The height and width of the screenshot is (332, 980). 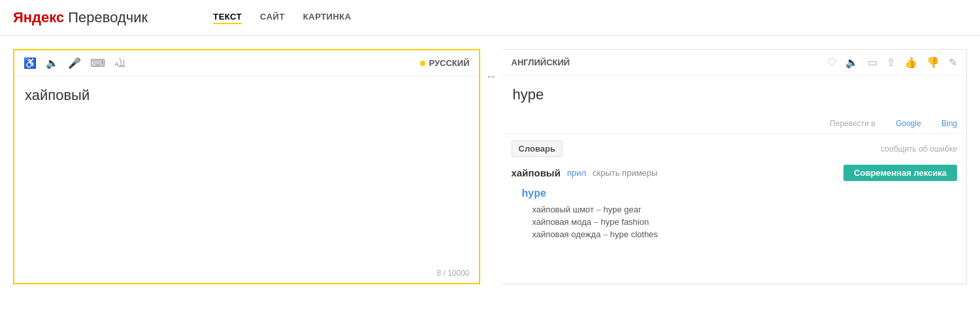 What do you see at coordinates (74, 63) in the screenshot?
I see `mic-icon: 🎤` at bounding box center [74, 63].